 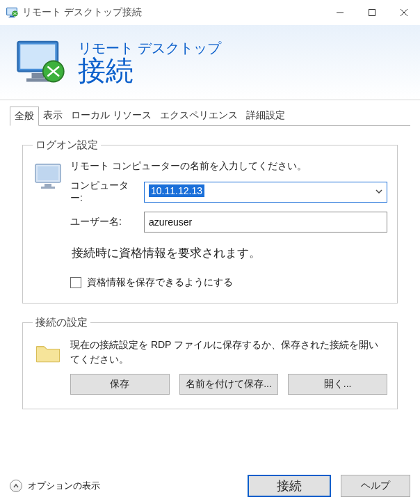 What do you see at coordinates (16, 486) in the screenshot?
I see `chevron-up-icon` at bounding box center [16, 486].